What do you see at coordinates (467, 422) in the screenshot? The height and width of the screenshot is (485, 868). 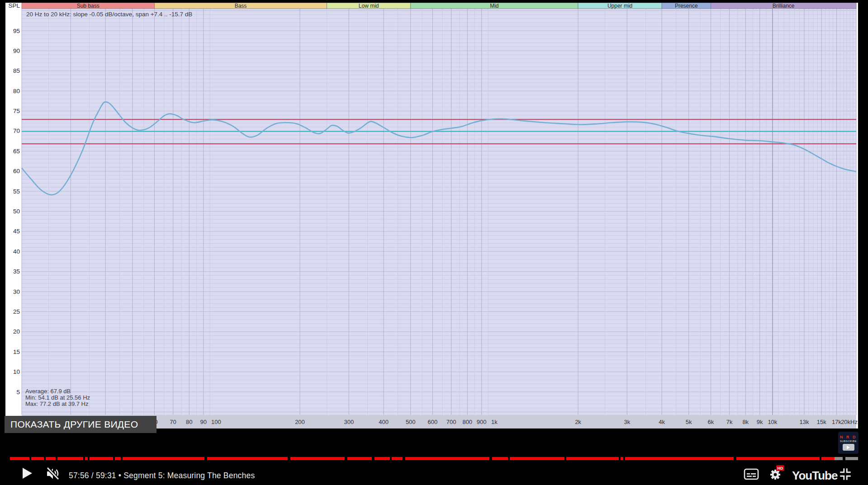 I see `svg-text: 800` at bounding box center [467, 422].